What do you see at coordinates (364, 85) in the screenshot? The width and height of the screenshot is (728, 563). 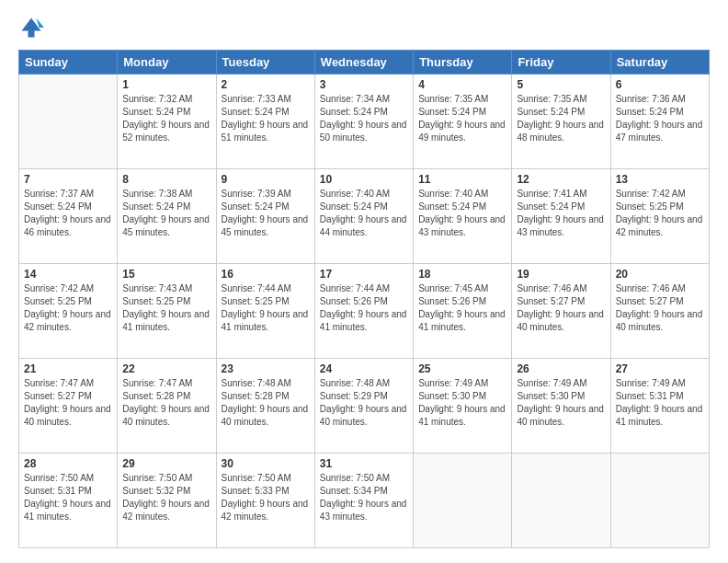 I see `day-number: 3` at bounding box center [364, 85].